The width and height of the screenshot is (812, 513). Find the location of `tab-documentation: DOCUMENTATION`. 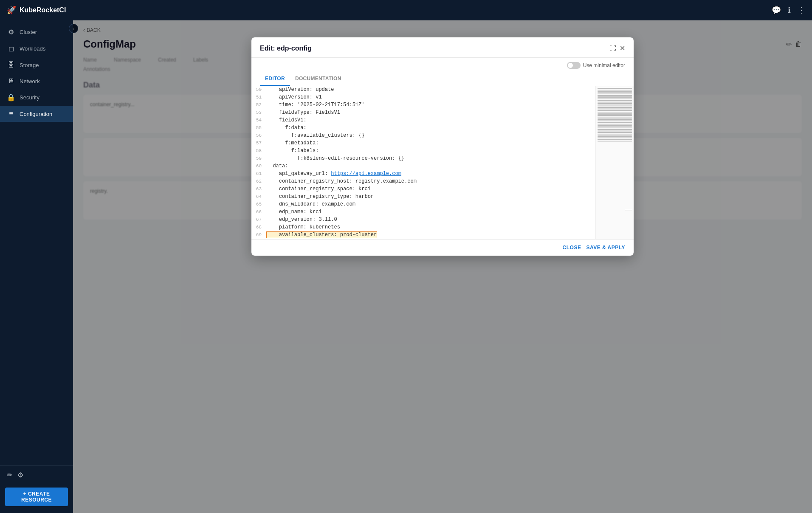

tab-documentation: DOCUMENTATION is located at coordinates (319, 79).